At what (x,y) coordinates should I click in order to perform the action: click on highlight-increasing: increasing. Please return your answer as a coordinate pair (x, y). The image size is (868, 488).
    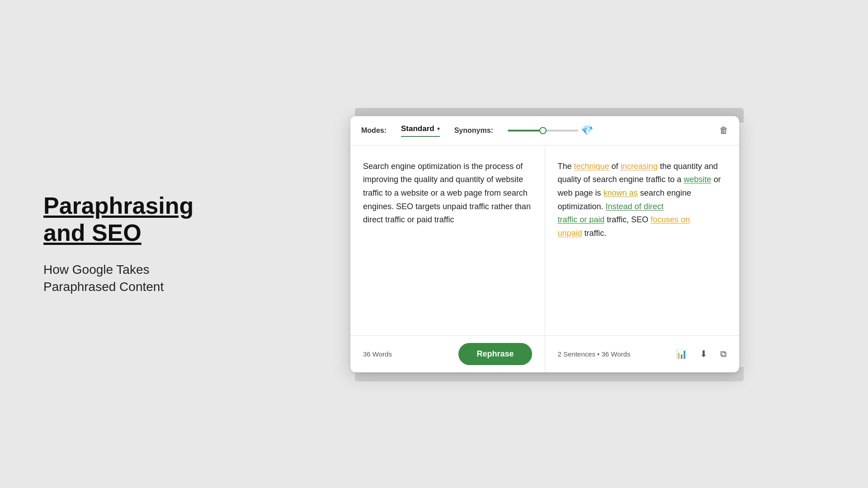
    Looking at the image, I should click on (639, 166).